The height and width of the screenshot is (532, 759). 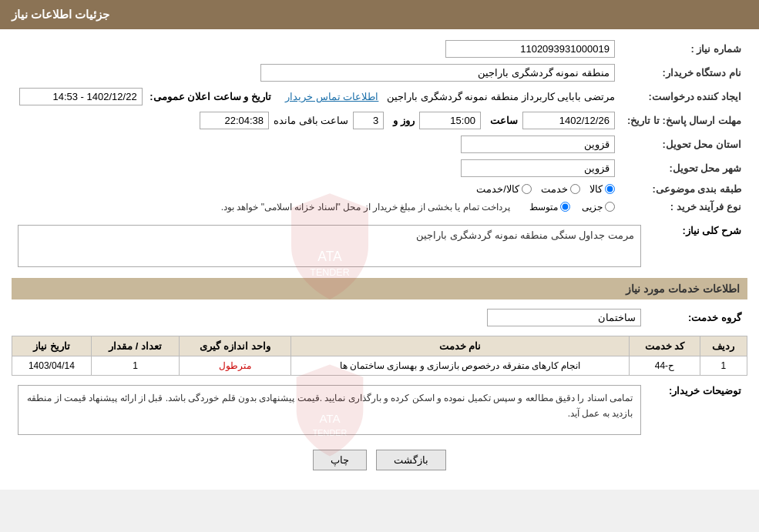 I want to click on cell-unit: مترطول, so click(x=235, y=366).